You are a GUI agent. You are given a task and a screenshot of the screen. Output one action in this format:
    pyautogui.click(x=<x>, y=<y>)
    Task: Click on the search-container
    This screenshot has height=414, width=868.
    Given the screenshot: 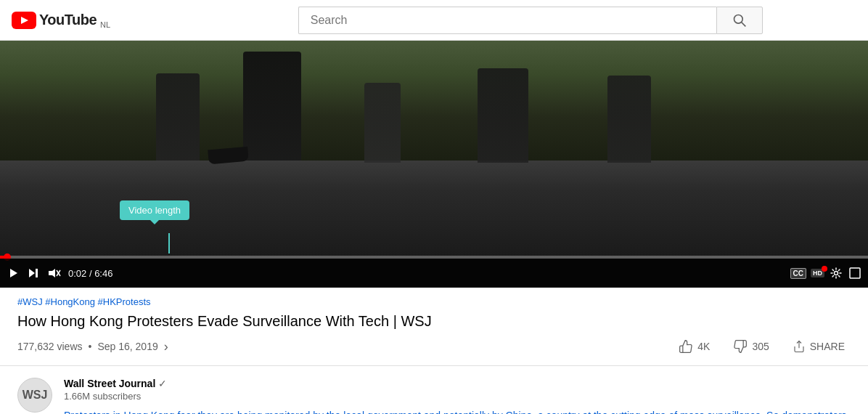 What is the action you would take?
    pyautogui.click(x=531, y=20)
    